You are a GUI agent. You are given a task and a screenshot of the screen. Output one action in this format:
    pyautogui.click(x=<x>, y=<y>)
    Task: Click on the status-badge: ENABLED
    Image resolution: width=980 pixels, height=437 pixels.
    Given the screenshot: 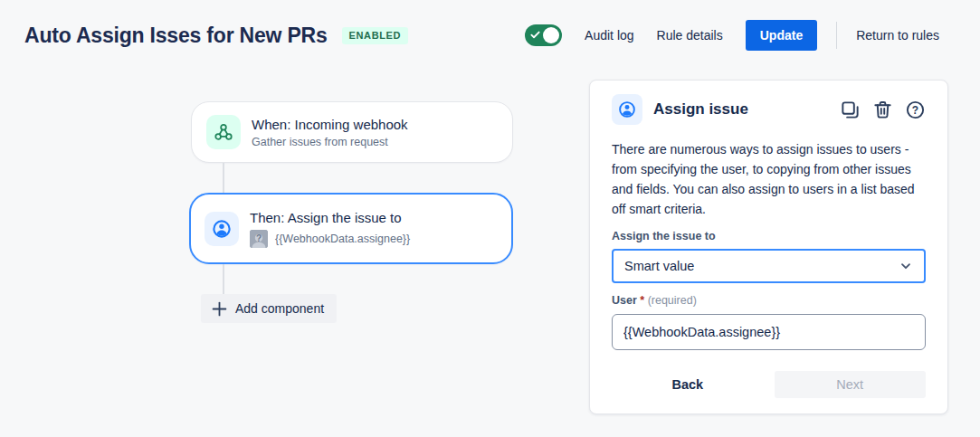 What is the action you would take?
    pyautogui.click(x=375, y=36)
    